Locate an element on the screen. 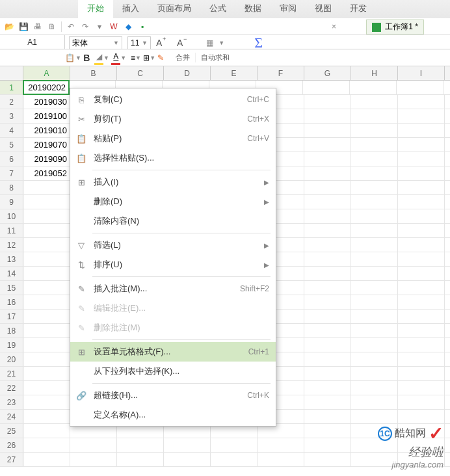 The image size is (450, 476). context-menu-item: ✂剪切(T)Ctrl+X is located at coordinates (173, 119).